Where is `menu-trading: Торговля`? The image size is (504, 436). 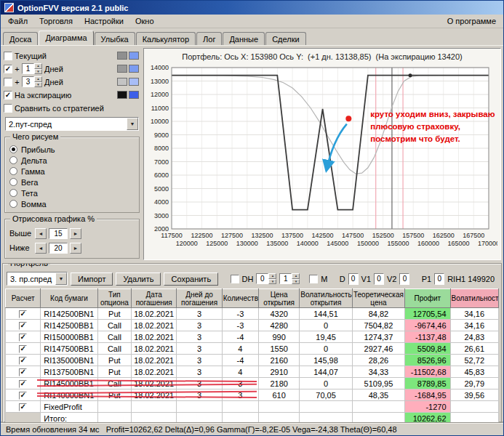 menu-trading: Торговля is located at coordinates (56, 21).